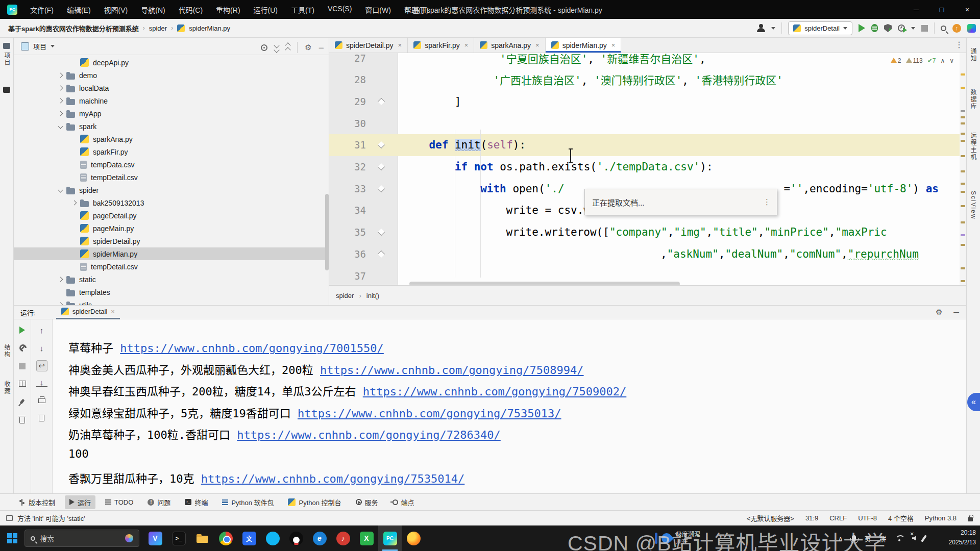  I want to click on rerun-button, so click(22, 330).